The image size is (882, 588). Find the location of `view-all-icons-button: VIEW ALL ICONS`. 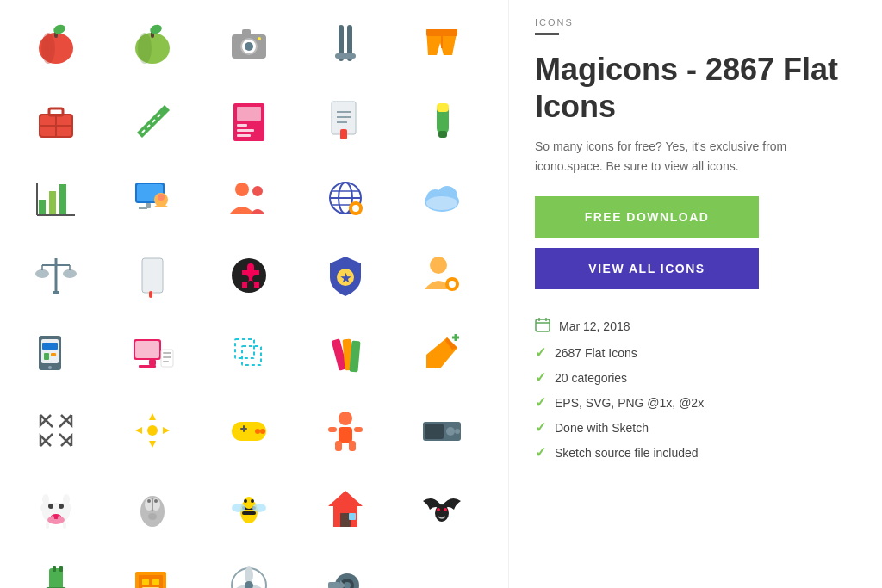

view-all-icons-button: VIEW ALL ICONS is located at coordinates (647, 269).